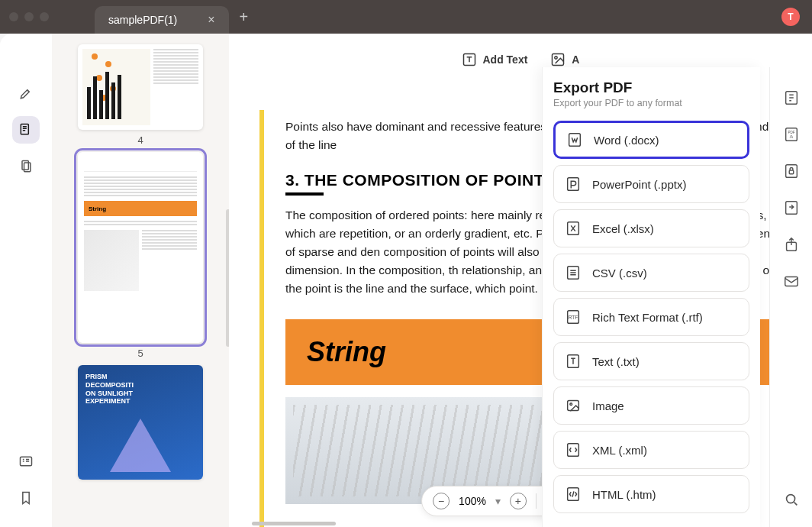 This screenshot has width=812, height=527. Describe the element at coordinates (26, 280) in the screenshot. I see `left-tool-rail` at that location.